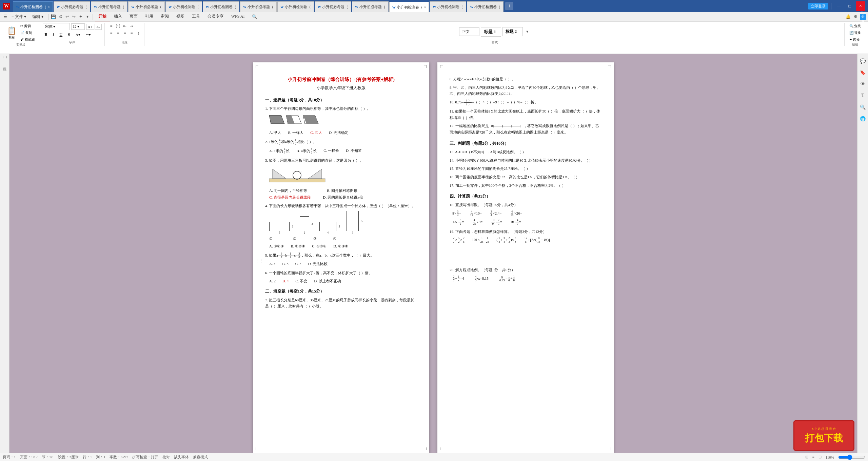  What do you see at coordinates (109, 7) in the screenshot?
I see `doc-tab-3: W 小升初笔考题（` at bounding box center [109, 7].